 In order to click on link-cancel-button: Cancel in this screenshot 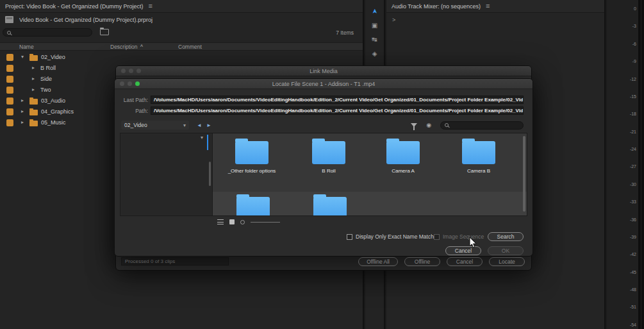, I will do `click(465, 262)`.